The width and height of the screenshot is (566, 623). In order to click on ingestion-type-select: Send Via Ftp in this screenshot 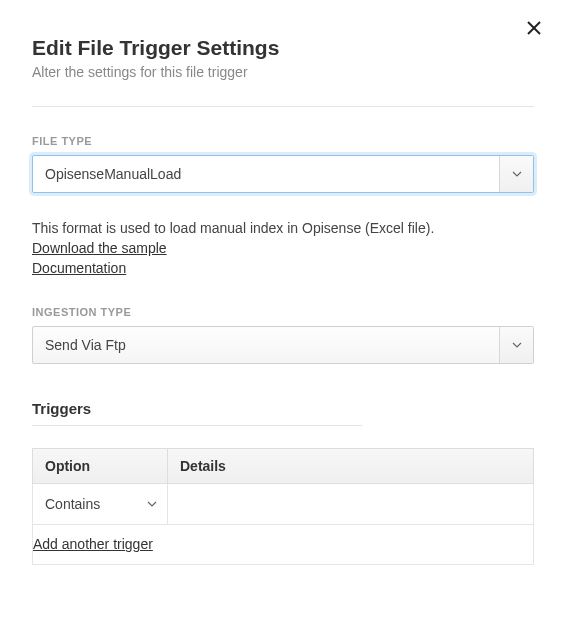, I will do `click(283, 345)`.